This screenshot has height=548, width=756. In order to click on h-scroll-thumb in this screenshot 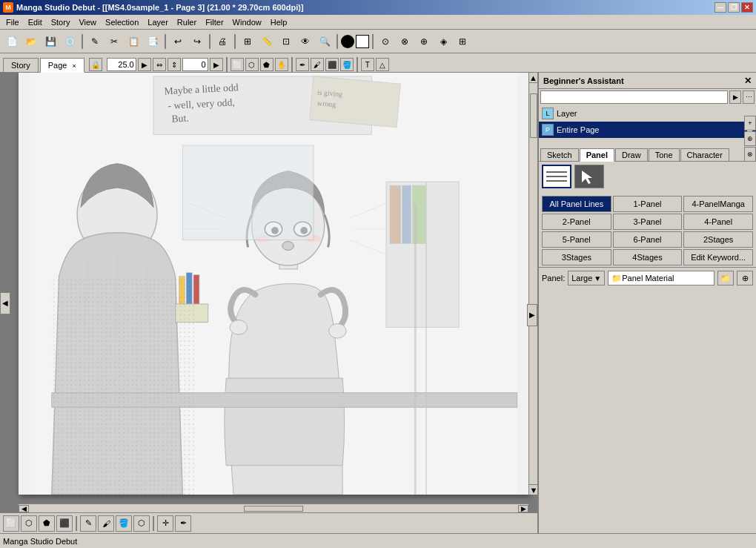, I will do `click(273, 509)`.